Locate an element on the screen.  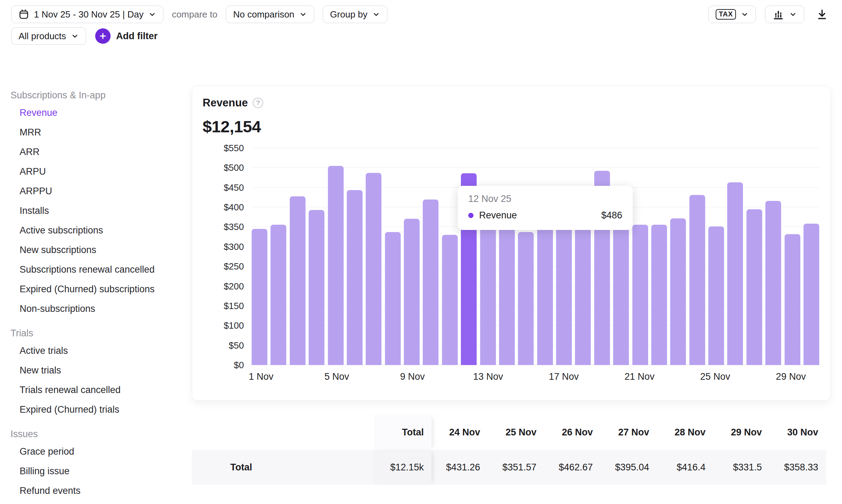
cell-27-nov: $395.04 is located at coordinates (629, 468).